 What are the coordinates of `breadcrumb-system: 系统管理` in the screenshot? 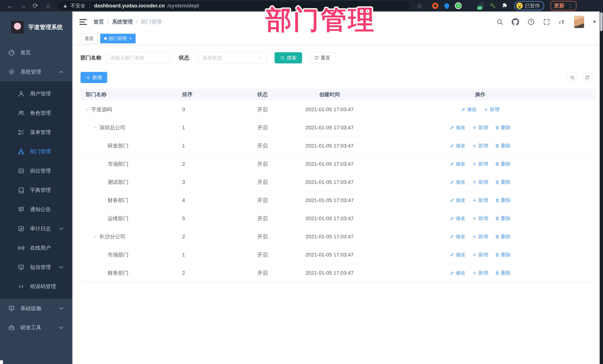 It's located at (122, 22).